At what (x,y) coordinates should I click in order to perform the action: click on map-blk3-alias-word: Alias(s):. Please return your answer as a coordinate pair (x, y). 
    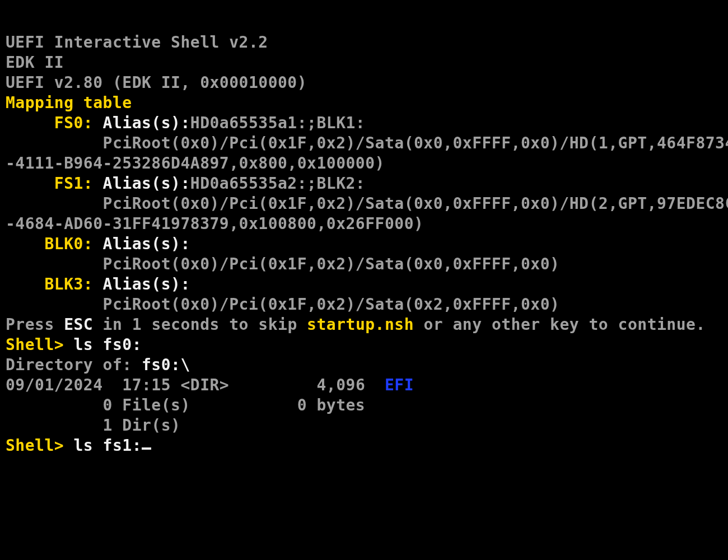
    Looking at the image, I should click on (142, 284).